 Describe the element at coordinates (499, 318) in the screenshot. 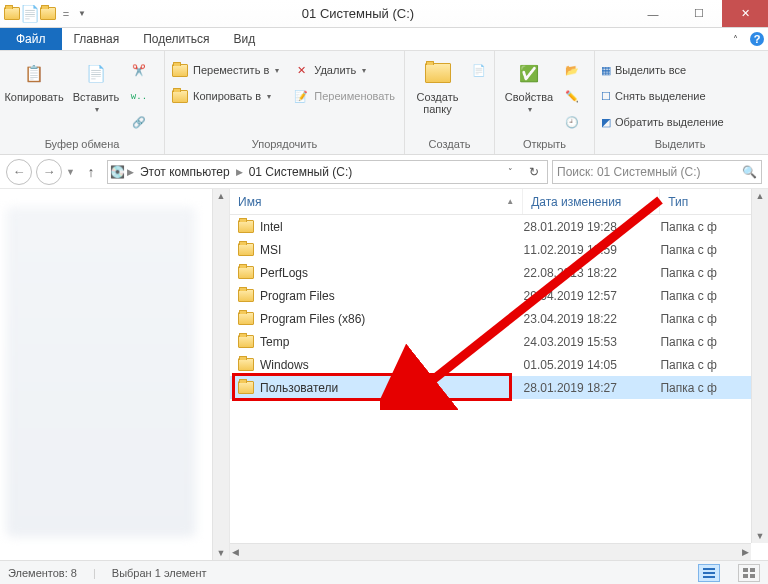

I see `file-row: Program Files (x86)23.04.2019 18:22Папка…` at that location.